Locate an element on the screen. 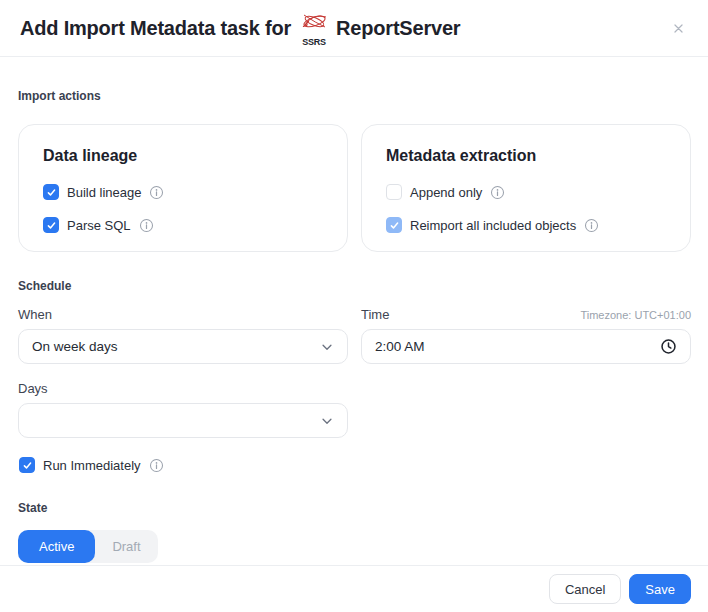 Image resolution: width=708 pixels, height=612 pixels. schedule-section-label: Schedule is located at coordinates (354, 286).